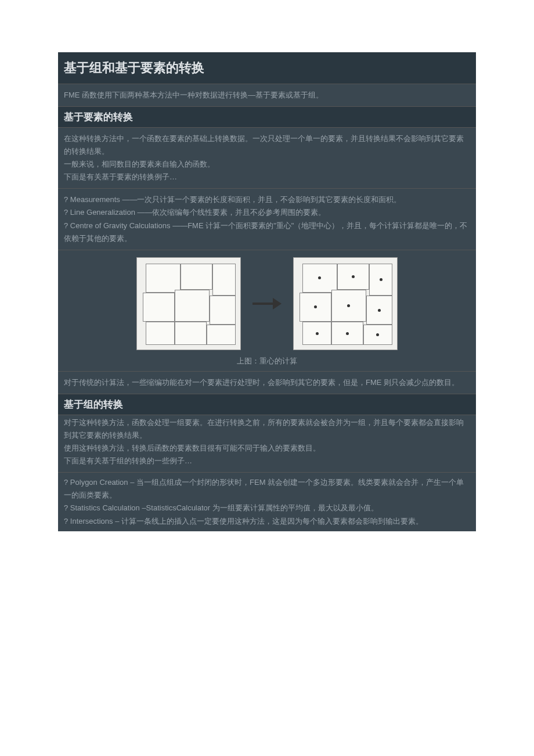 The height and width of the screenshot is (756, 534). I want to click on main-title: 基于组和基于要素的转换, so click(267, 69).